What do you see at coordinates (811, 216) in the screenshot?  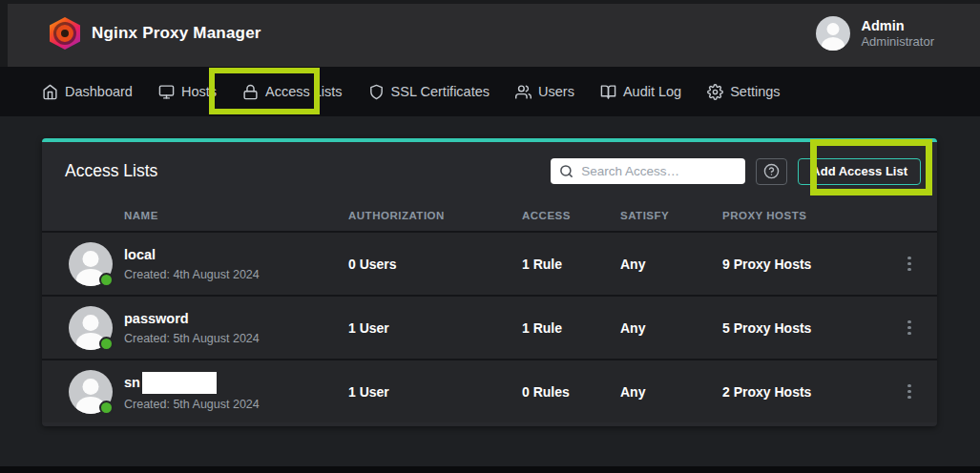 I see `col-header-proxy-hosts: PROXY HOSTS` at bounding box center [811, 216].